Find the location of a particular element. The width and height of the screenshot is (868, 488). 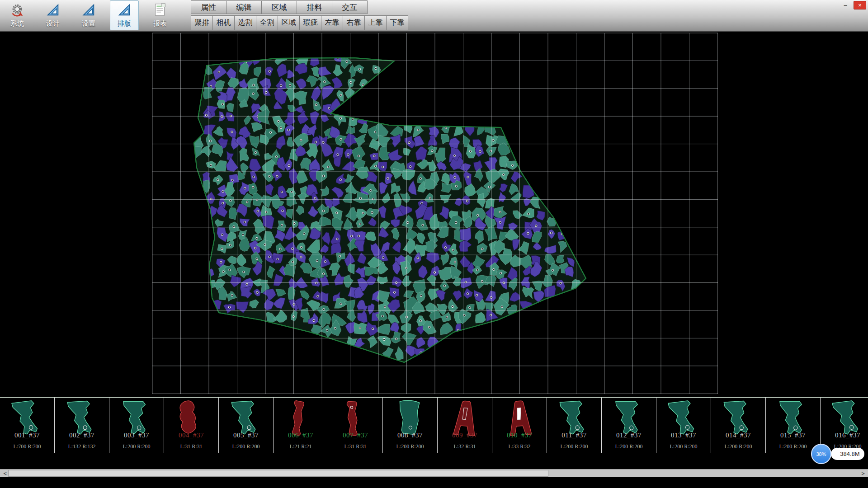

part-name: 004_#37 is located at coordinates (191, 436).